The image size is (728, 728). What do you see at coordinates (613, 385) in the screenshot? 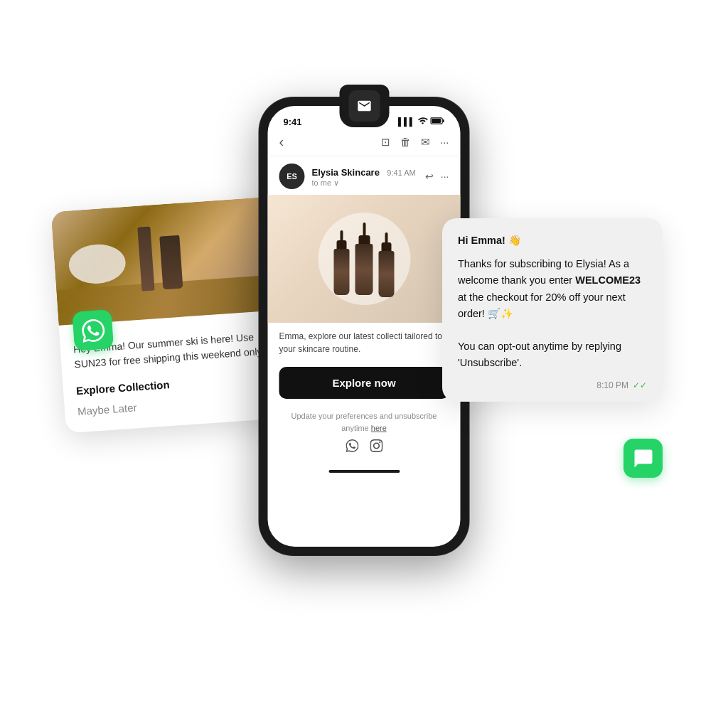
I see `sms-time: 8:10 PM` at bounding box center [613, 385].